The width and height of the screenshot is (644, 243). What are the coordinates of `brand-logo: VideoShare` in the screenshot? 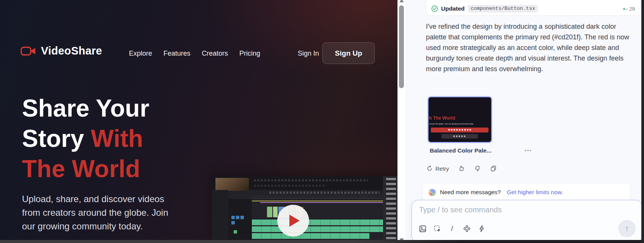 It's located at (61, 51).